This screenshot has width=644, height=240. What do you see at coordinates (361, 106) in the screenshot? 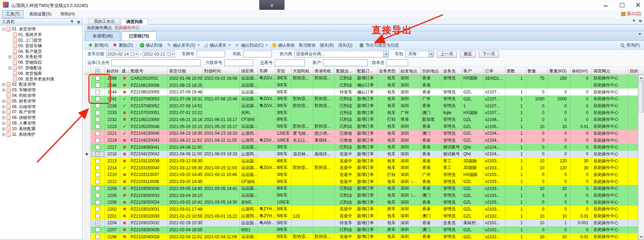
I see `table-row: 2236✔PZ21070800522021-07-08 14:51运达国...粤…` at bounding box center [361, 106].